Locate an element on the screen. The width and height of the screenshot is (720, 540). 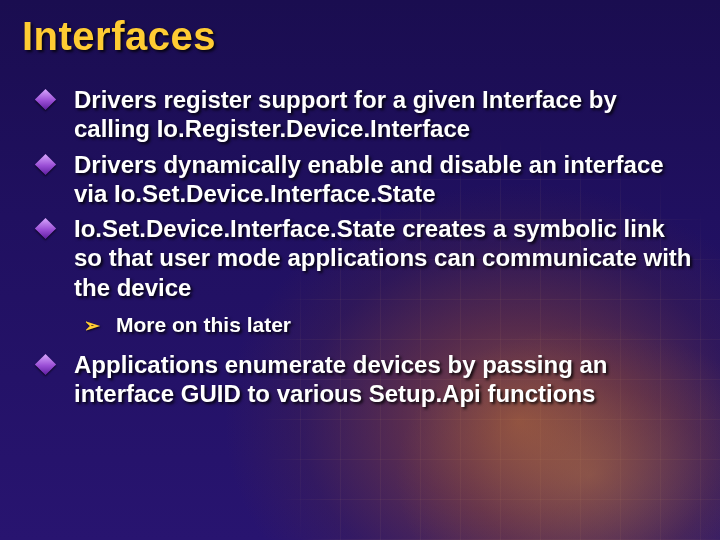
list-item: Applications enumerate devices by passin… is located at coordinates (361, 380).